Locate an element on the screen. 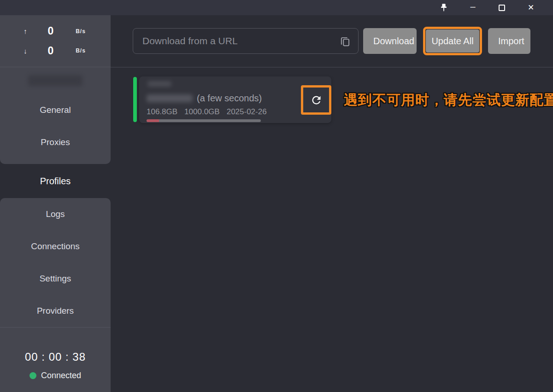 This screenshot has width=553, height=392. blurred-profile-title is located at coordinates (159, 84).